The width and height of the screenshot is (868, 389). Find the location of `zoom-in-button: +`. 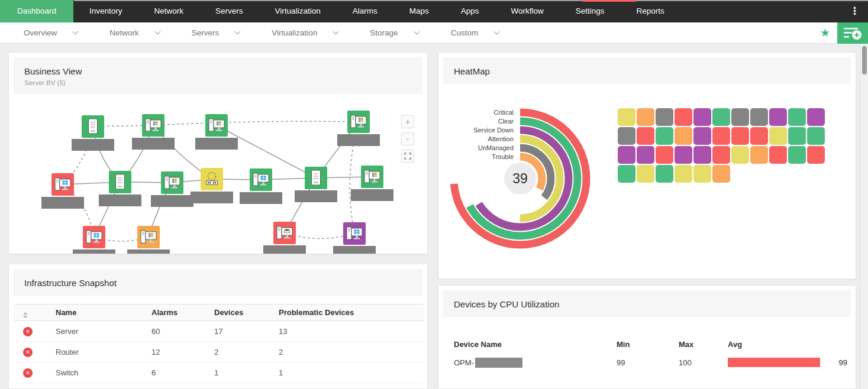

zoom-in-button: + is located at coordinates (408, 122).